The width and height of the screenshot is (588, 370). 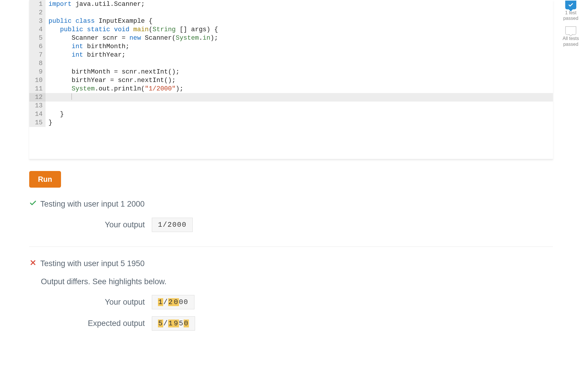 What do you see at coordinates (291, 114) in the screenshot?
I see `code-line: 14 }` at bounding box center [291, 114].